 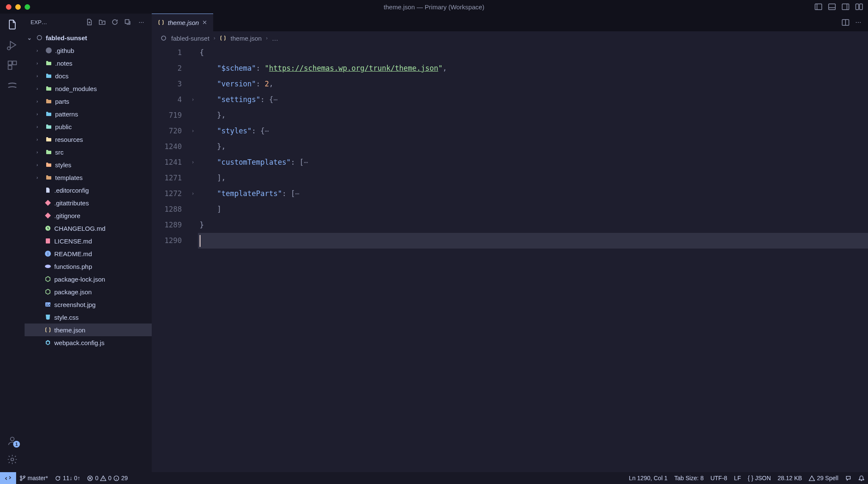 What do you see at coordinates (88, 216) in the screenshot?
I see `tree-file: .gitignore` at bounding box center [88, 216].